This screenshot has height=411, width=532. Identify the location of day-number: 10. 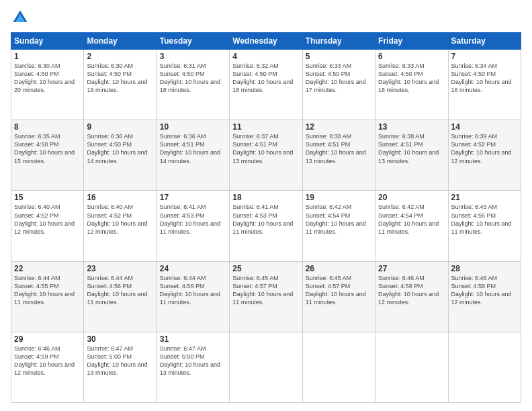
(193, 127).